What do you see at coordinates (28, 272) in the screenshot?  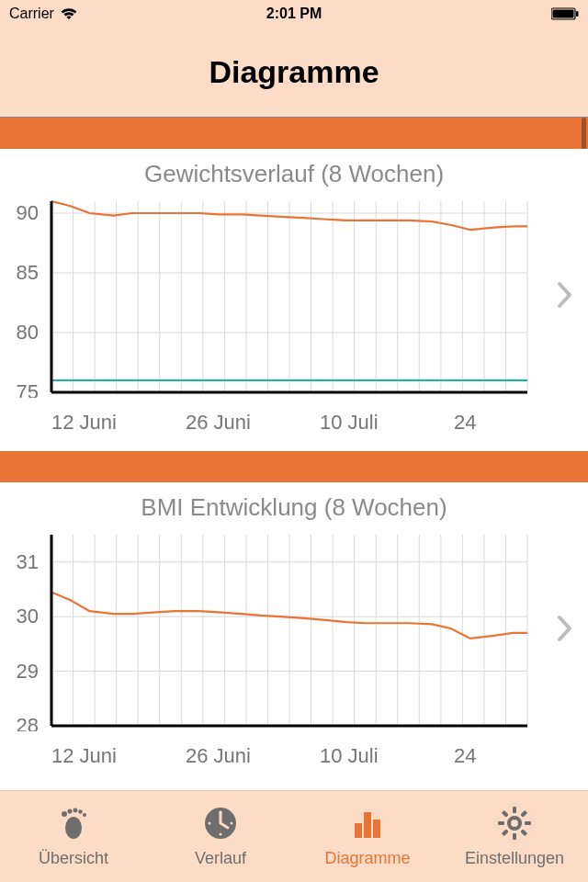 I see `svg-text: 85` at bounding box center [28, 272].